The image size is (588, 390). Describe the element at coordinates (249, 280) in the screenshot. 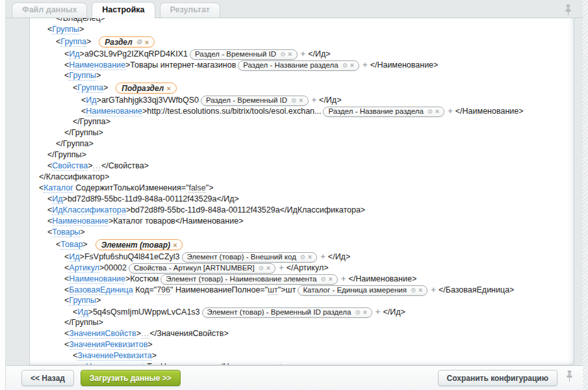

I see `mapping-chip: Элемент (товар) - Наименование элемента⚙…` at that location.